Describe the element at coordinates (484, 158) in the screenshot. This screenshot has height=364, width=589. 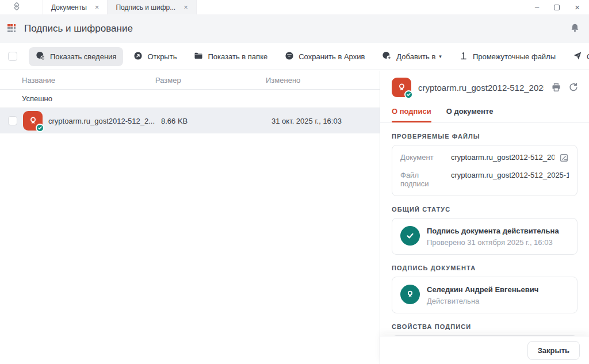
I see `document-row: Документ cryptoarm.ru_gost2012-512_2025-…` at that location.